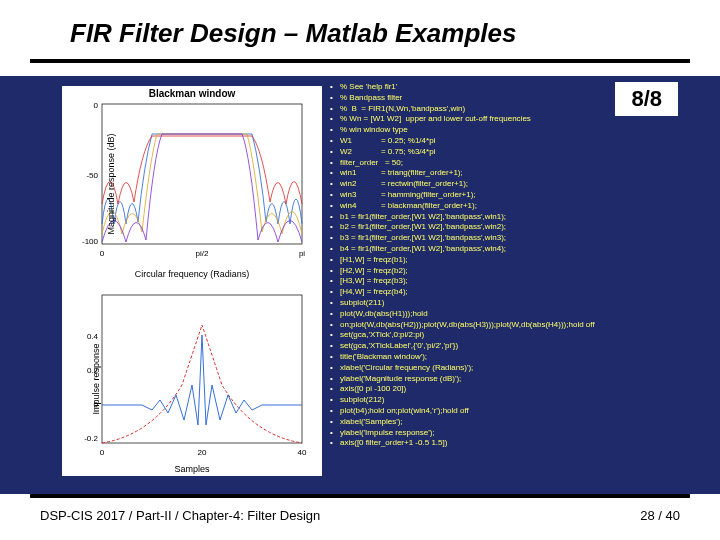  I want to click on code-line: •[H4,W] = freqz(b4);, so click(513, 292).